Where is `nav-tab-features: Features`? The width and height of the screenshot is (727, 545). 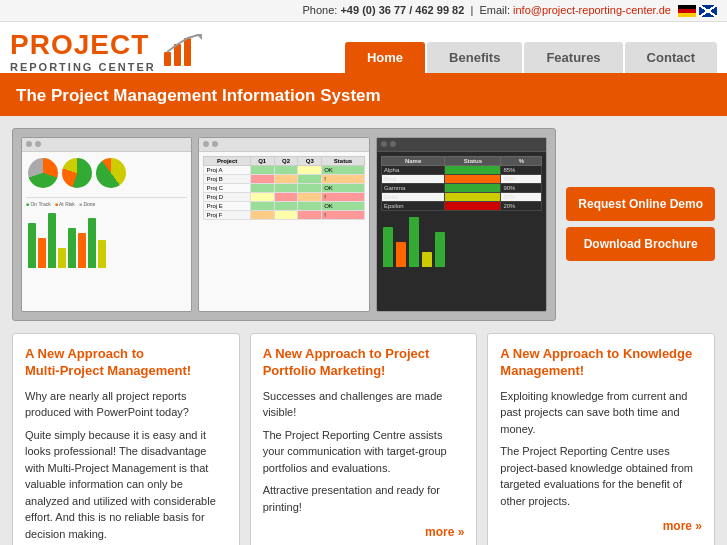
nav-tab-features: Features is located at coordinates (573, 58).